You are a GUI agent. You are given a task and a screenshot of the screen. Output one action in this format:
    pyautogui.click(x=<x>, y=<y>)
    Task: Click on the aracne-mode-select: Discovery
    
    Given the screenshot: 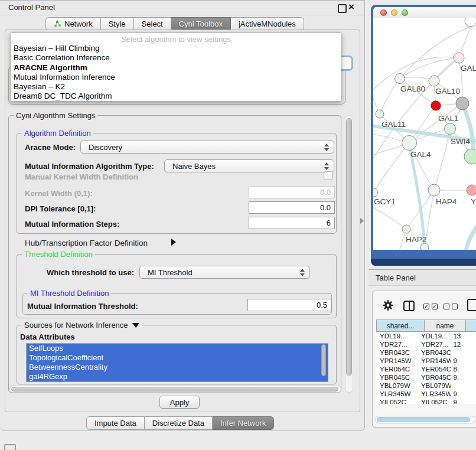 What is the action you would take?
    pyautogui.click(x=207, y=147)
    